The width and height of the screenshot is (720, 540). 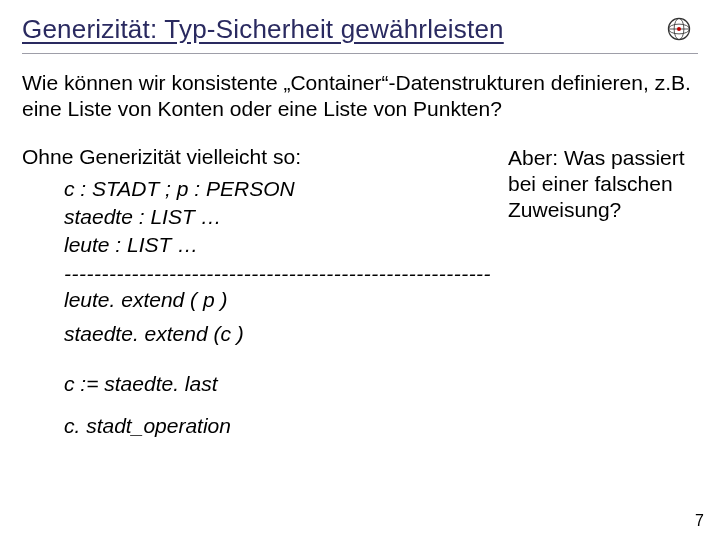 I want to click on decl-line-2: staedte : LIST …, so click(x=282, y=217).